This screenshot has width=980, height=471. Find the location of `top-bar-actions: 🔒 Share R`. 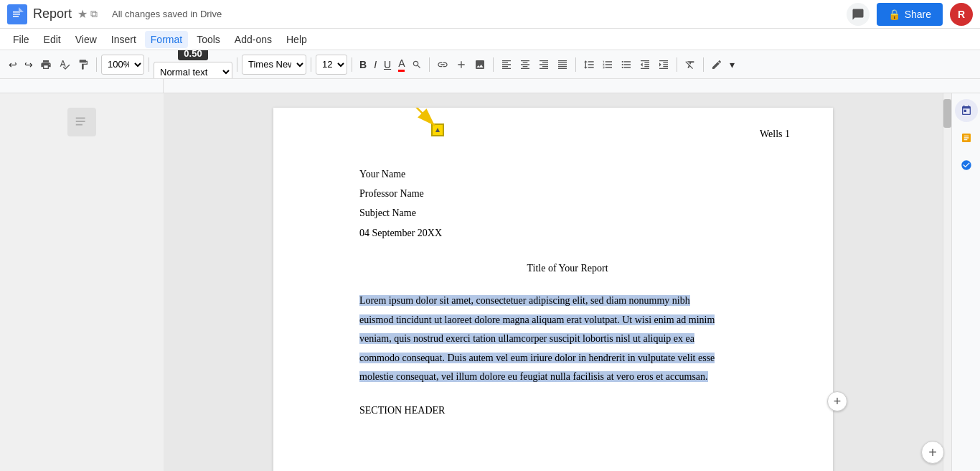

top-bar-actions: 🔒 Share R is located at coordinates (910, 14).